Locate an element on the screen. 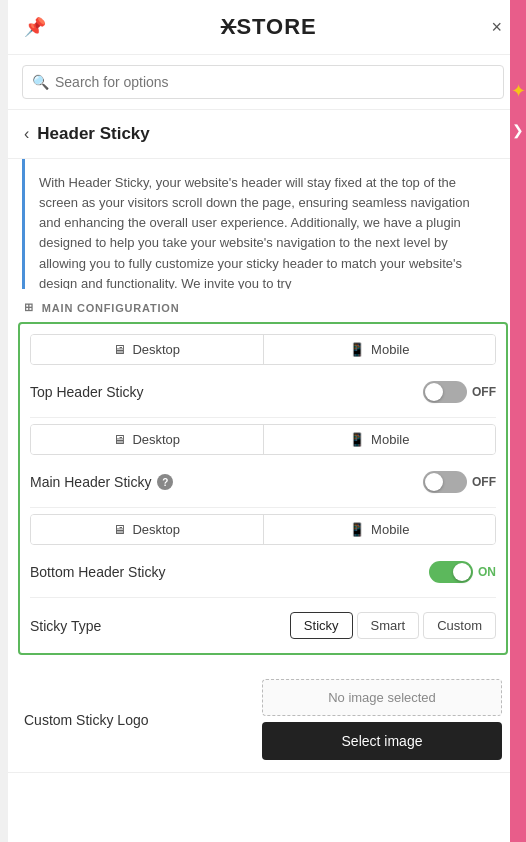  bottom-header-toggle-track is located at coordinates (451, 572).